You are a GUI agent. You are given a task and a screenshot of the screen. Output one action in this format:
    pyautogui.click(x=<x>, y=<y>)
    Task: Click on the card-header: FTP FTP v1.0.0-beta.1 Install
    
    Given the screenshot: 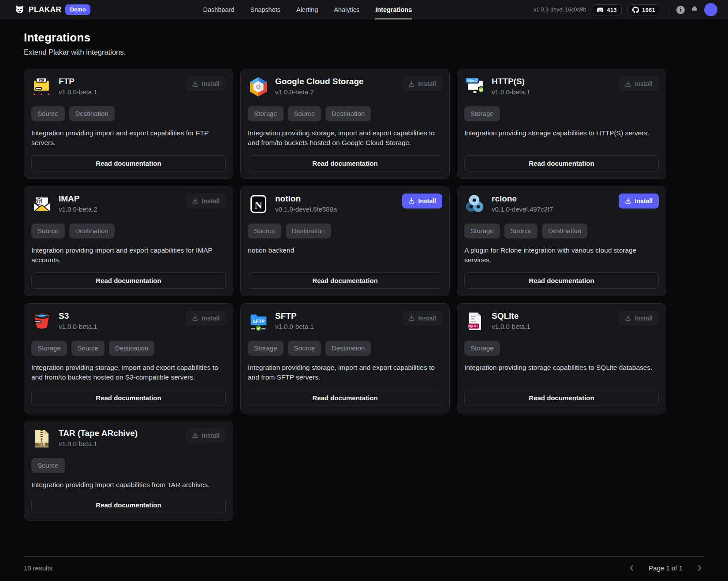 What is the action you would take?
    pyautogui.click(x=129, y=87)
    